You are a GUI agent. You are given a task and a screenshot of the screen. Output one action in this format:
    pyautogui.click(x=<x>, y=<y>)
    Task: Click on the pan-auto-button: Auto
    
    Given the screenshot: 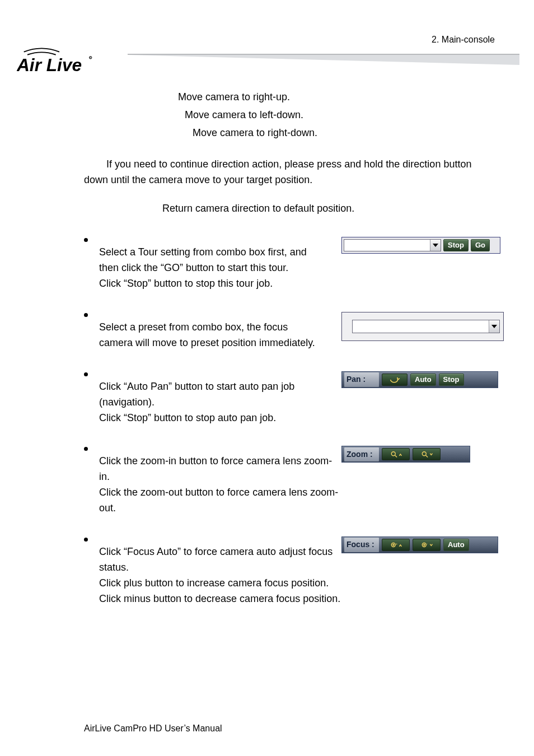 What is the action you would take?
    pyautogui.click(x=423, y=380)
    